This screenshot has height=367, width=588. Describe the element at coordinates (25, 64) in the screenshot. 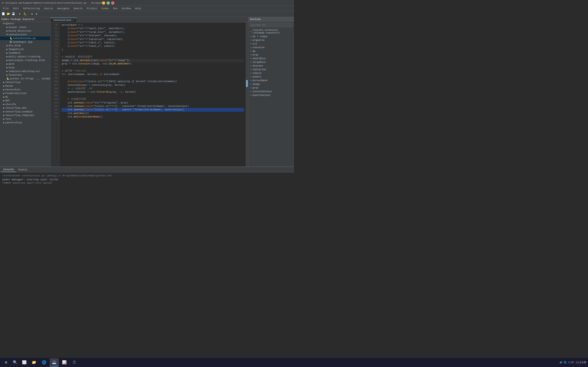

I see `sidebar-item-park: ▶park` at that location.